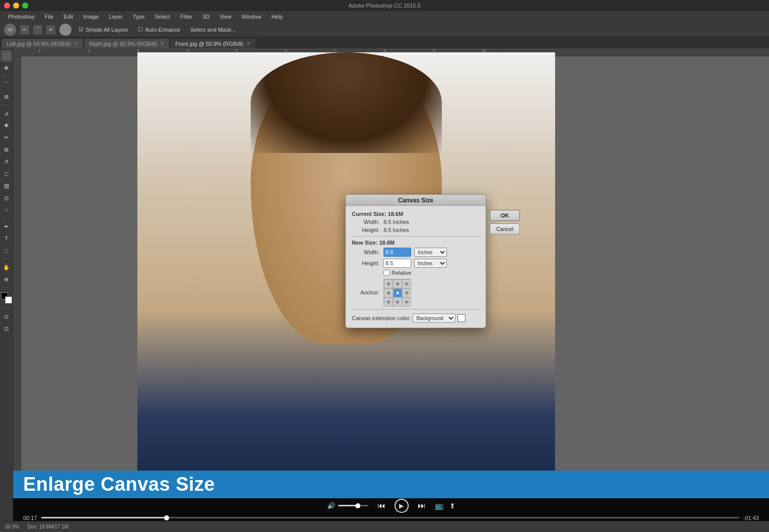  Describe the element at coordinates (225, 17) in the screenshot. I see `menu-view: View` at that location.